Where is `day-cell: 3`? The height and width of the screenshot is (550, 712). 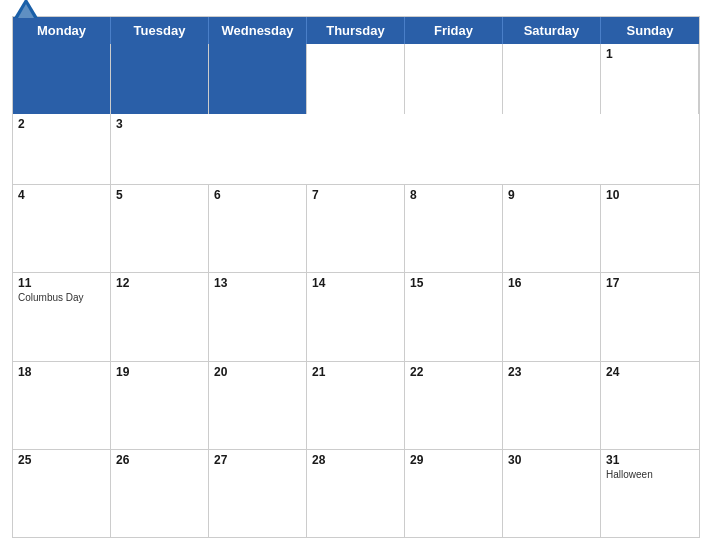
day-cell: 3 is located at coordinates (160, 149).